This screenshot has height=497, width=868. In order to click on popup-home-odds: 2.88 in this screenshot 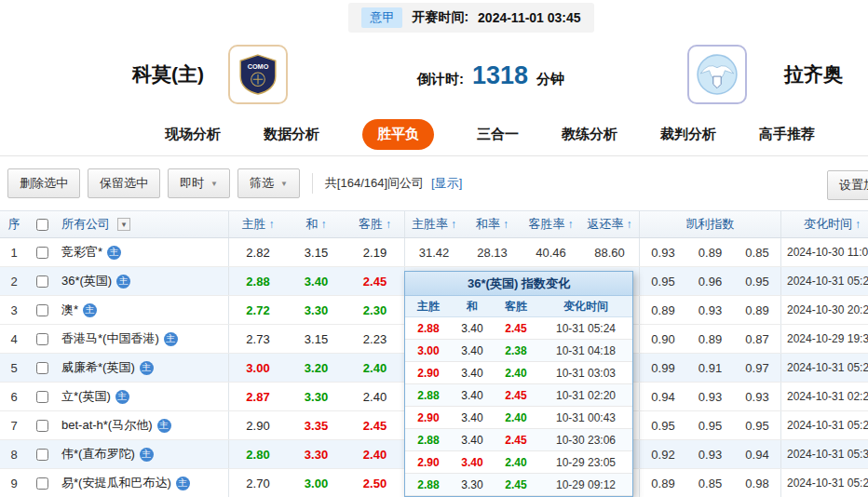, I will do `click(428, 395)`.